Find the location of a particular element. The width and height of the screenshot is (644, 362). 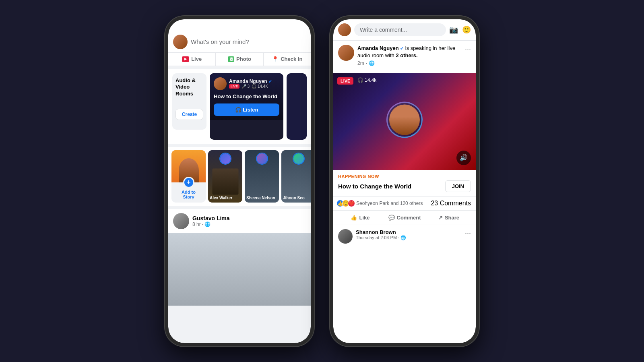

comment-label: Comment is located at coordinates (409, 217).